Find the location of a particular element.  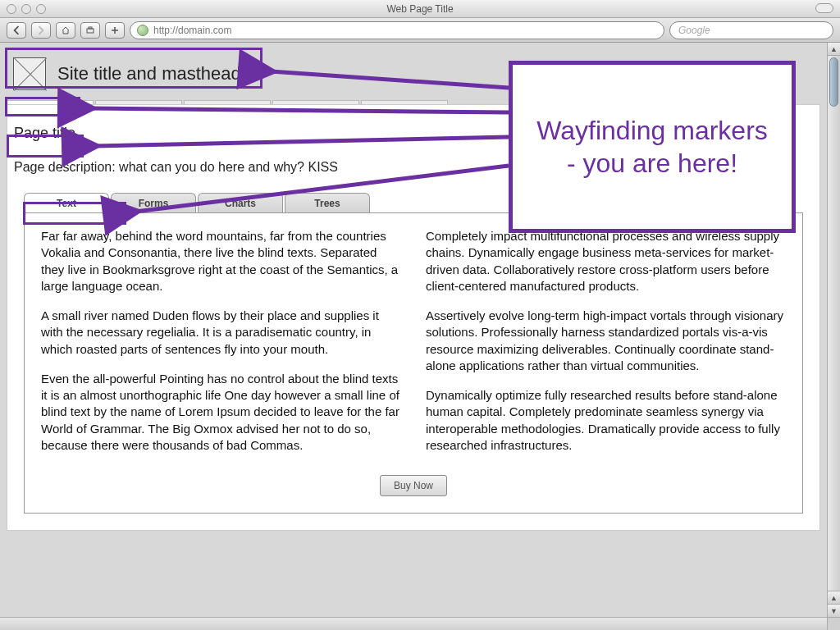

body-paragraph: Dynamically optimize fully researched re… is located at coordinates (605, 420).